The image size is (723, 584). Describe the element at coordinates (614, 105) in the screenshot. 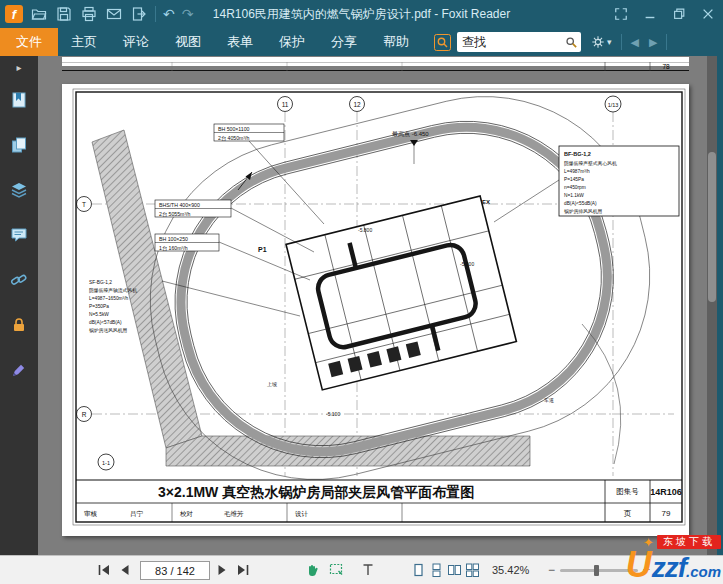

I see `grid-ref-top3: 1/13` at that location.